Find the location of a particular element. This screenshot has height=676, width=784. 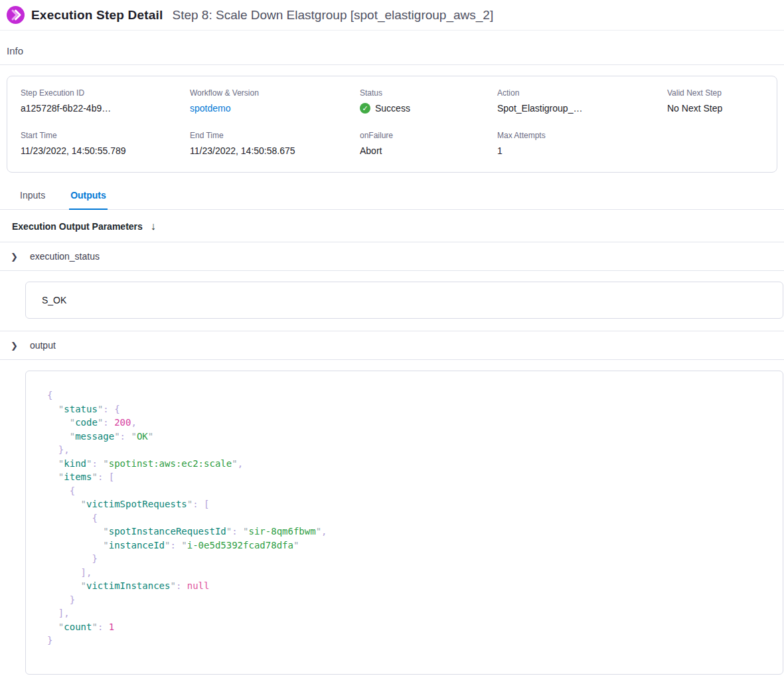

field-action: Action Spot_Elastigroup_… is located at coordinates (582, 101).